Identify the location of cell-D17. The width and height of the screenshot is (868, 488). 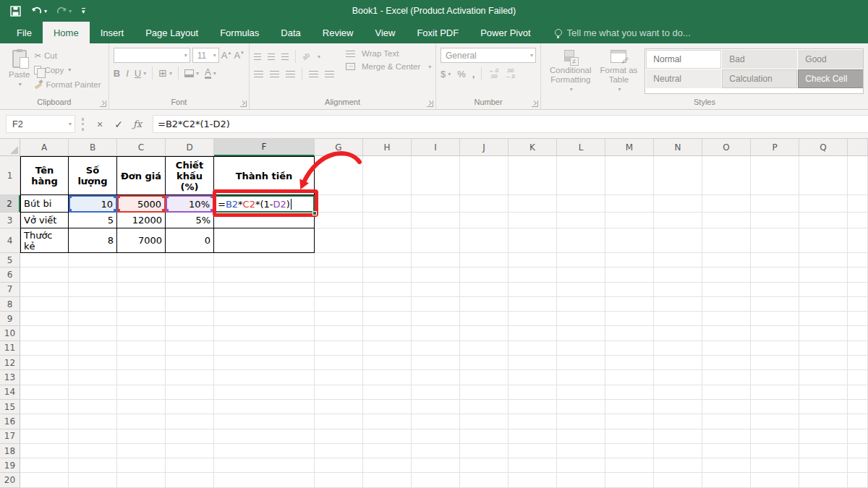
(190, 437).